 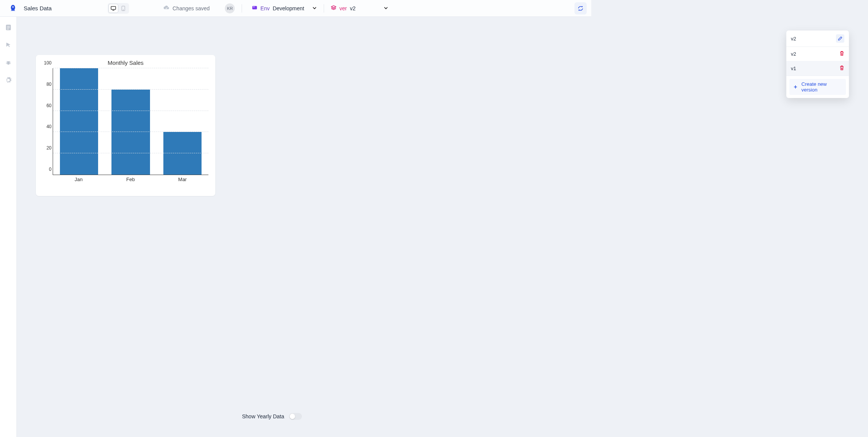 What do you see at coordinates (8, 80) in the screenshot?
I see `gear-icon` at bounding box center [8, 80].